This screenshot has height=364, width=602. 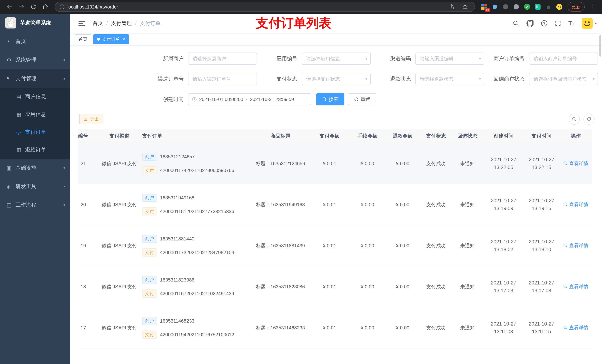 I want to click on create-time-range-picker: 2021-10-01 00:00:00 - 2021-10-31 23:59:5…, so click(x=250, y=99).